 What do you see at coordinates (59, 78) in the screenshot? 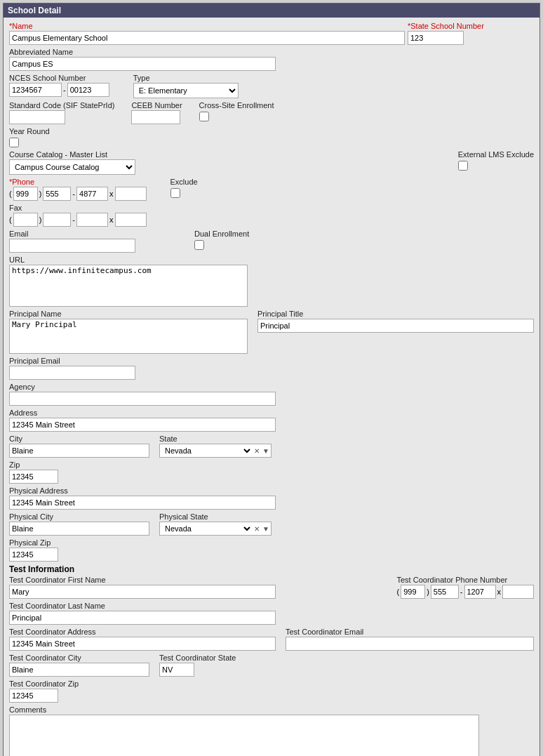
I see `nces-label: NCES School Number` at bounding box center [59, 78].